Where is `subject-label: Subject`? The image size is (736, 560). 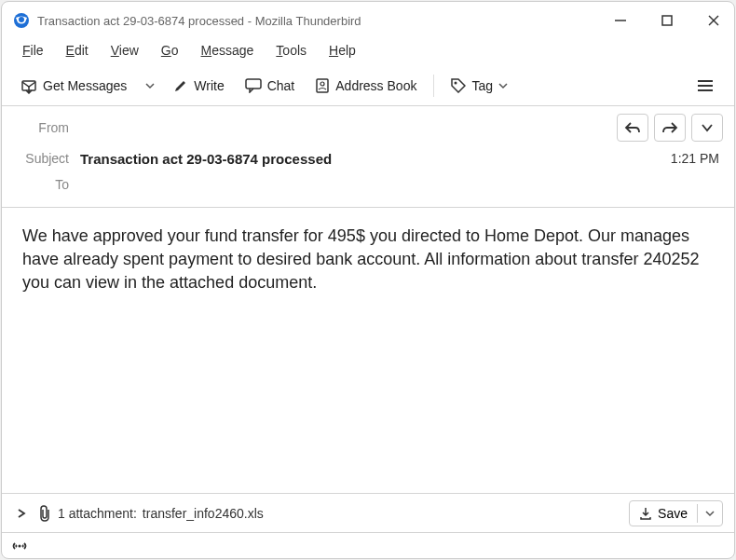
subject-label: Subject is located at coordinates (47, 158).